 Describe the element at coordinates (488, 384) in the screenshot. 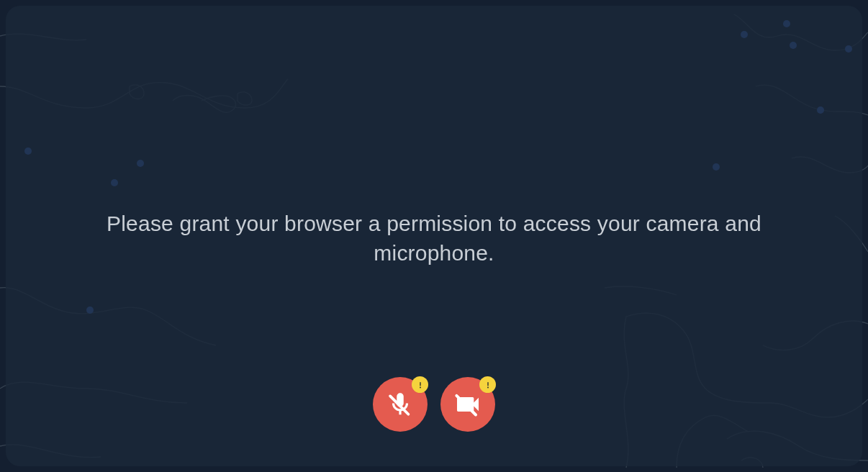

I see `camera-warning-badge` at that location.